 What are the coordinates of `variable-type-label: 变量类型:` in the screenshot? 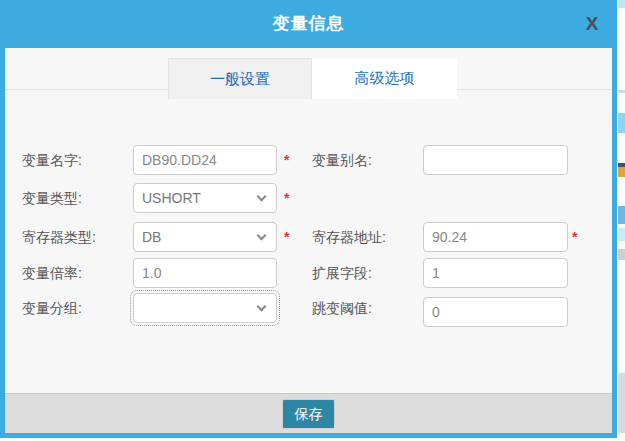 It's located at (52, 198).